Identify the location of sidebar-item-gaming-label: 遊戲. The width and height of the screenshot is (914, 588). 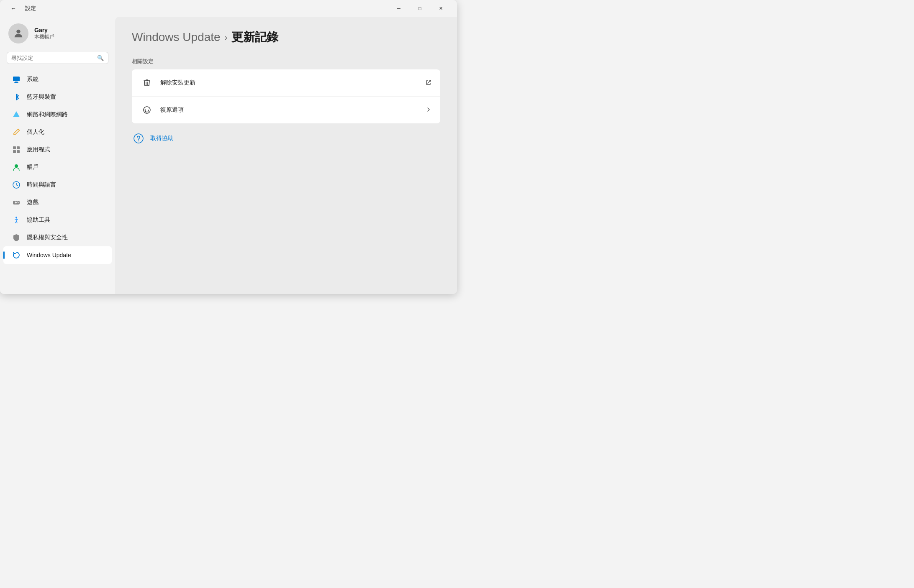
(33, 202).